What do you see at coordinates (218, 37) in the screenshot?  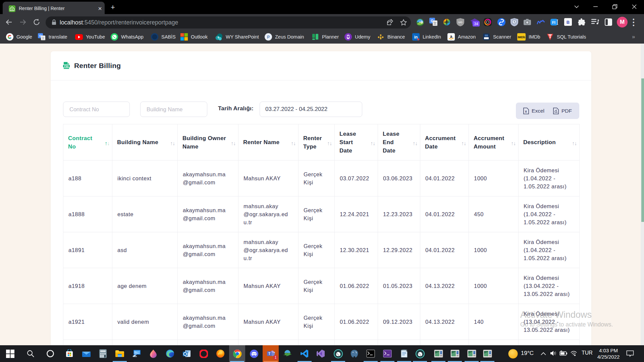 I see `svg-text: s` at bounding box center [218, 37].